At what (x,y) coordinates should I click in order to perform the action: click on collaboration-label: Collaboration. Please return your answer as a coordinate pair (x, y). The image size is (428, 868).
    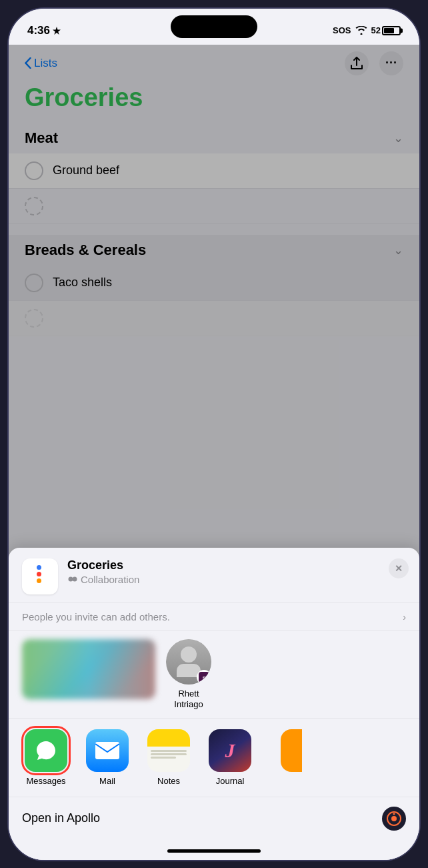
    Looking at the image, I should click on (110, 579).